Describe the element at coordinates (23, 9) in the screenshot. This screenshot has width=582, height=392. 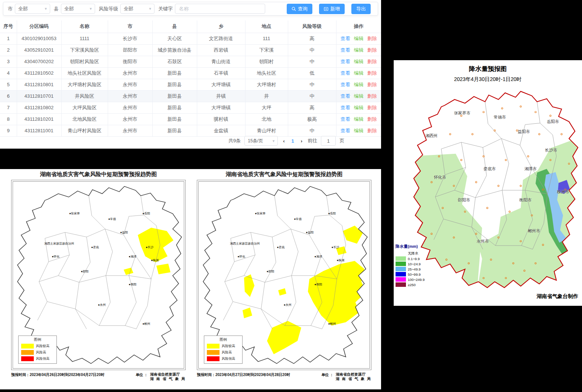
I see `city-select-value: 全部` at that location.